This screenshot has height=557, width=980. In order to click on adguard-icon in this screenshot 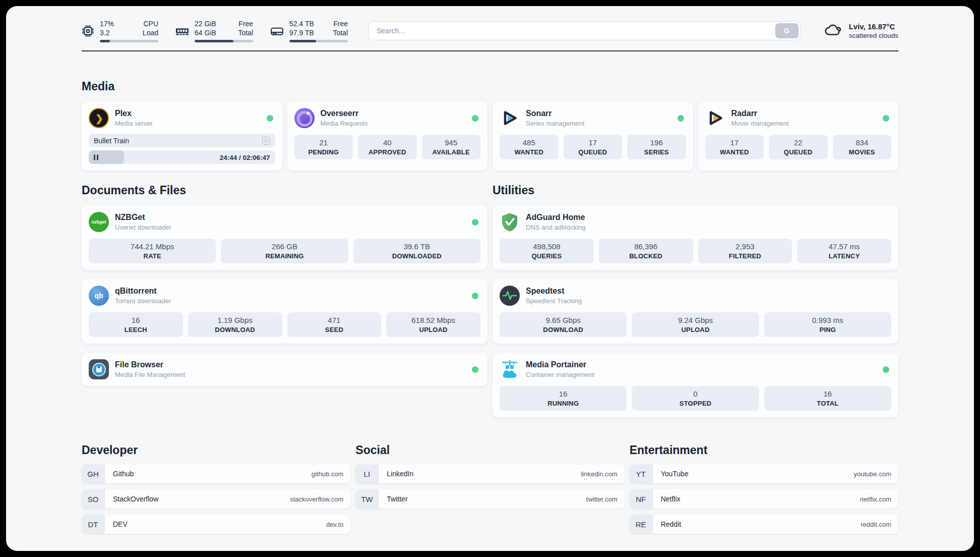, I will do `click(510, 222)`.